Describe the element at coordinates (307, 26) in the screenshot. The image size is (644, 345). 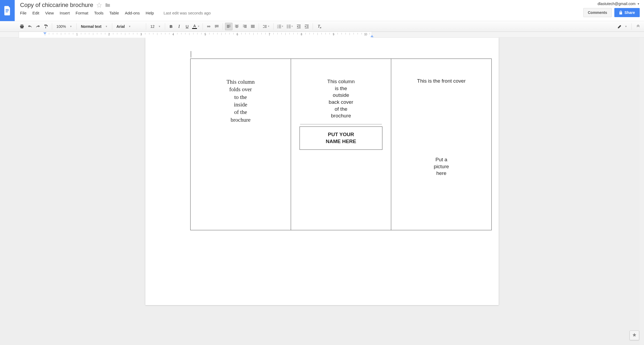
I see `increase-indent-button` at that location.